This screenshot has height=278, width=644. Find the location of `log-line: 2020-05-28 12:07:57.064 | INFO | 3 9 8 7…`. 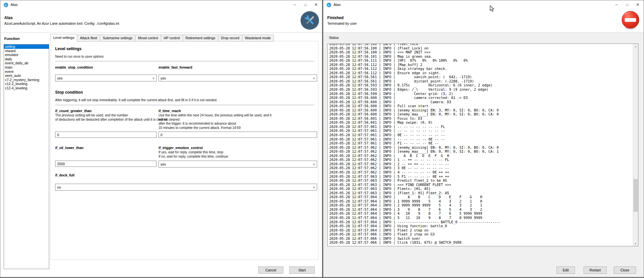

log-line: 2020-05-28 12:07:57.064 | INFO | 3 9 8 7… is located at coordinates (481, 210).